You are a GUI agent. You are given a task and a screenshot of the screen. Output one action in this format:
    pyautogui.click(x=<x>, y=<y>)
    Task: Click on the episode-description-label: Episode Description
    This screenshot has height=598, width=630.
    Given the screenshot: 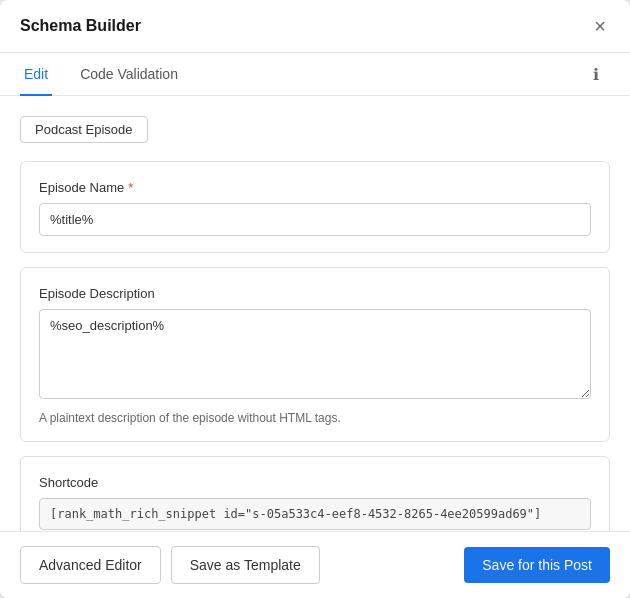 What is the action you would take?
    pyautogui.click(x=315, y=294)
    